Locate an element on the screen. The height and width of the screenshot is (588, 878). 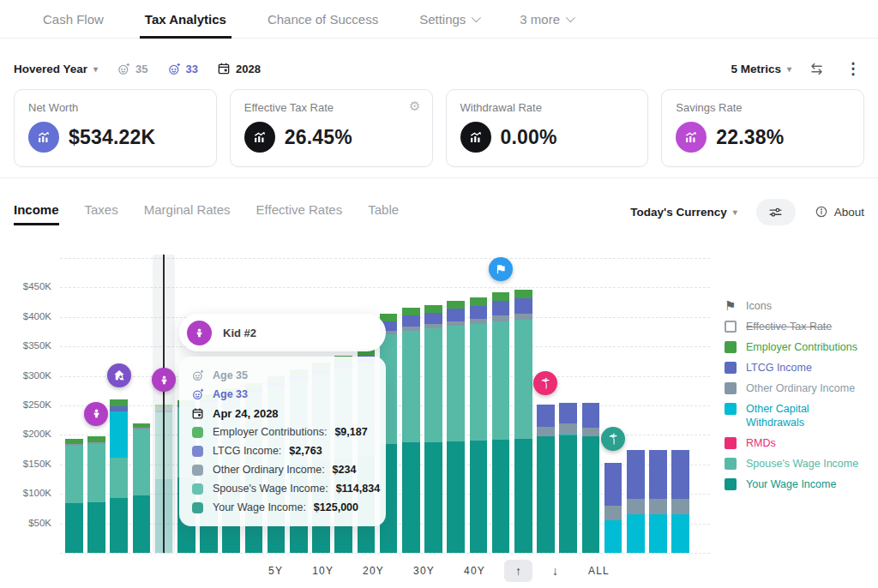
nav-item-cash-flow: Cash Flow is located at coordinates (74, 19).